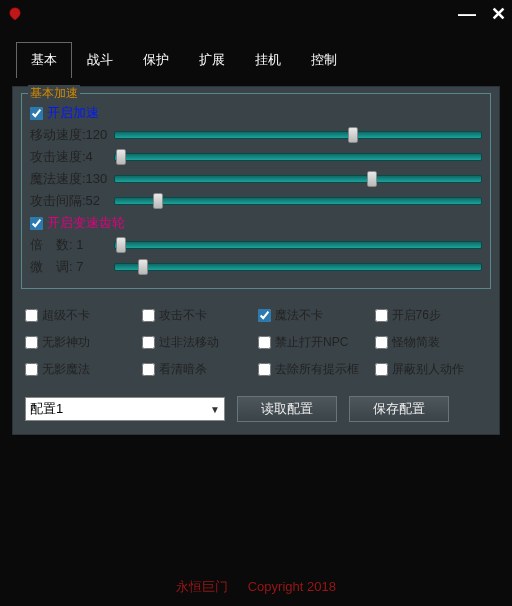 The image size is (512, 606). I want to click on option-7: 怪物简装, so click(432, 342).